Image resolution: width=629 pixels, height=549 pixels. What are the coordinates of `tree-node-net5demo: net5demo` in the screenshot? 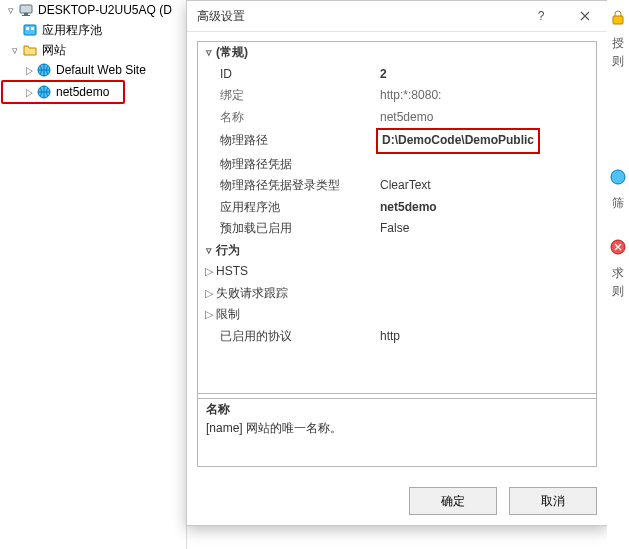 It's located at (63, 92).